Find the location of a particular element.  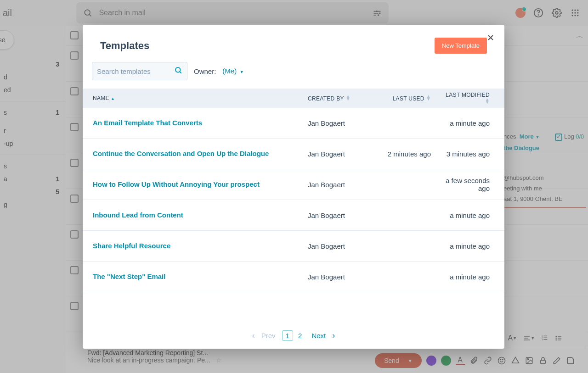

modal-header: Templates New Template is located at coordinates (294, 43).